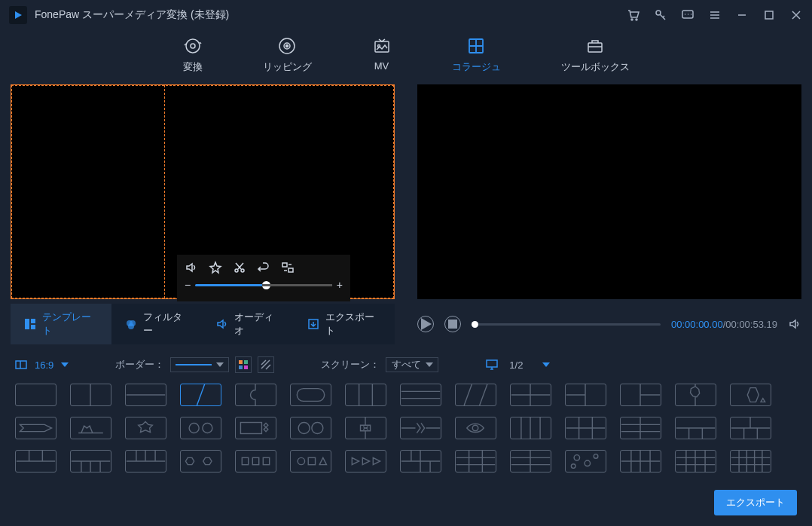 This screenshot has width=812, height=526. What do you see at coordinates (742, 15) in the screenshot?
I see `minimize-icon` at bounding box center [742, 15].